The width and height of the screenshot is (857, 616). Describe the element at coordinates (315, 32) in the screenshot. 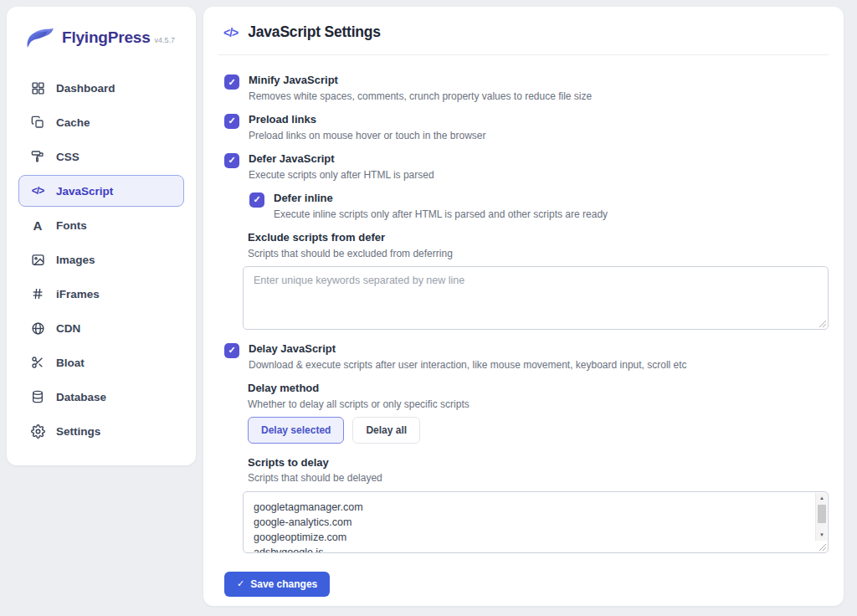

I see `page-title: JavaScript Settings` at that location.